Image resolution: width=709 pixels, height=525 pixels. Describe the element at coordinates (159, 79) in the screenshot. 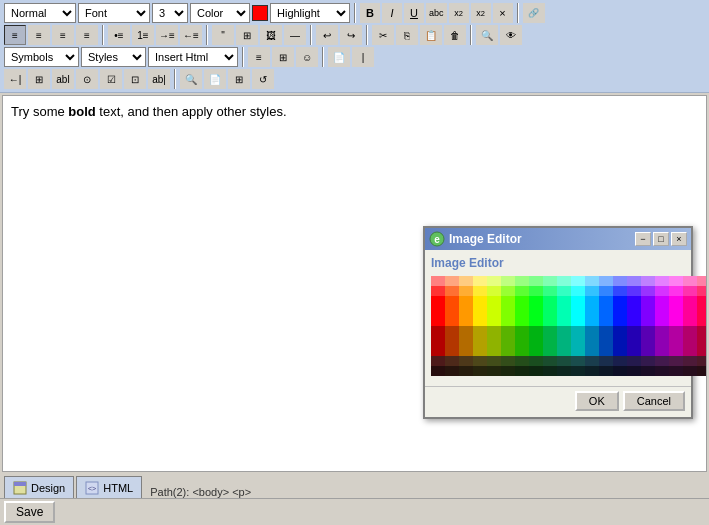

I see `label-tool: ab|` at that location.